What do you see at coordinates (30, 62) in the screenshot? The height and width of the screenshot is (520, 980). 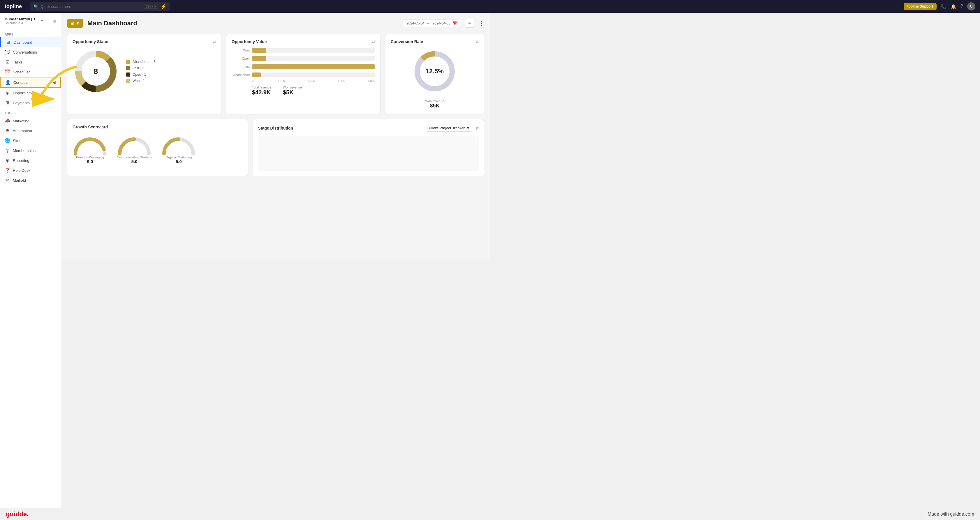 I see `sidebar-item-tasks: ☑ Tasks` at bounding box center [30, 62].